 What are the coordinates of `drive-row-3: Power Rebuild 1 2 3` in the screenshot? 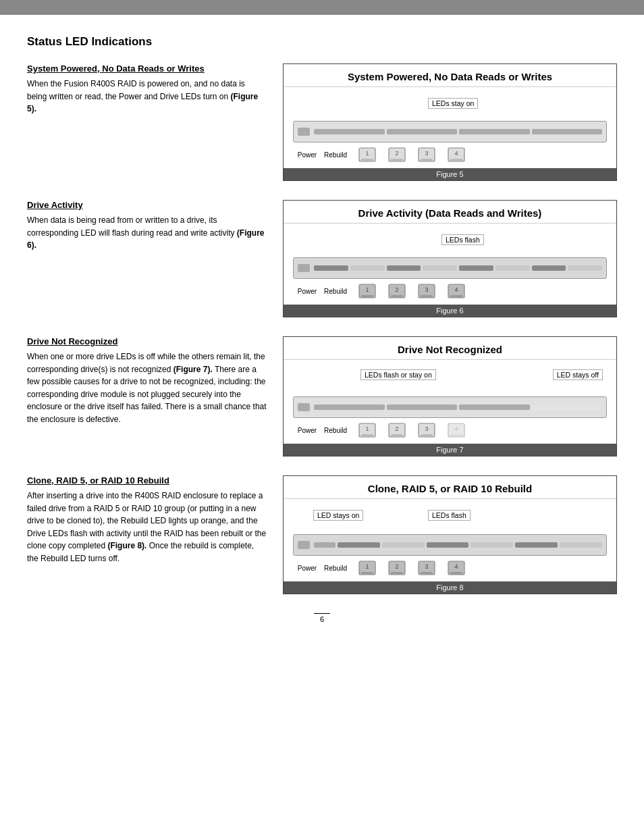 It's located at (450, 430).